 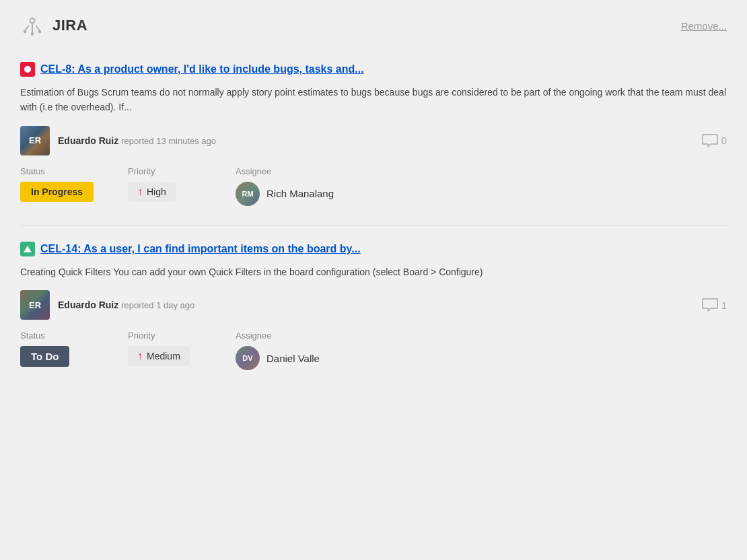 I want to click on issue-1-status-col: Status In Progress, so click(x=74, y=184).